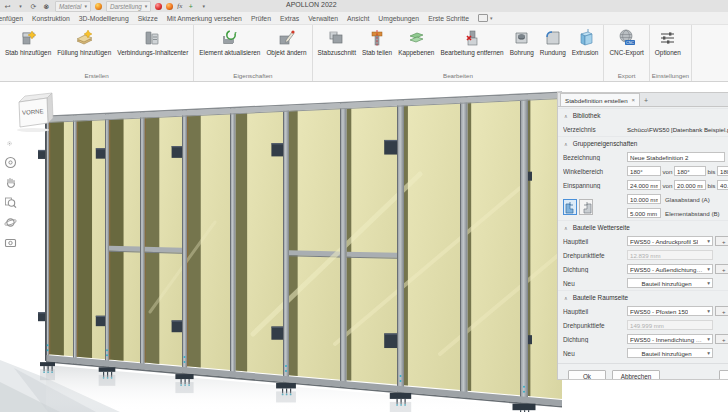 This screenshot has height=412, width=728. Describe the element at coordinates (522, 48) in the screenshot. I see `bohrung-button: Bohrung` at that location.